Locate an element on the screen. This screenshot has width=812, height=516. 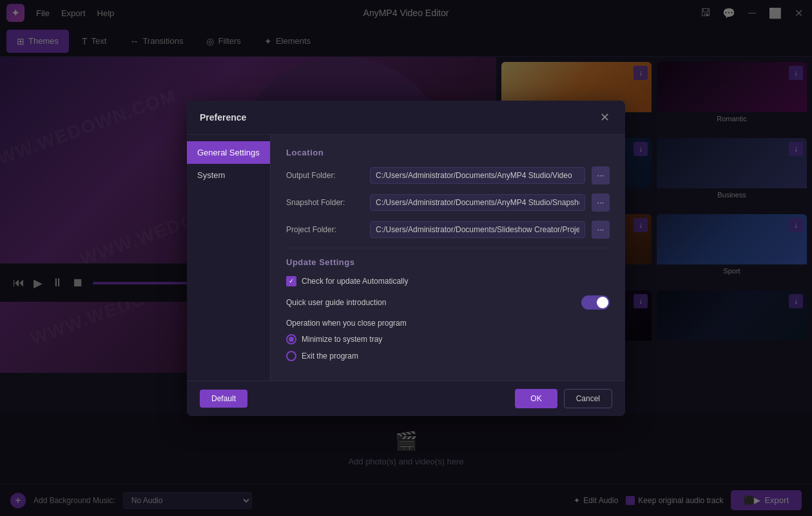
quick-guide-toggle is located at coordinates (595, 303).